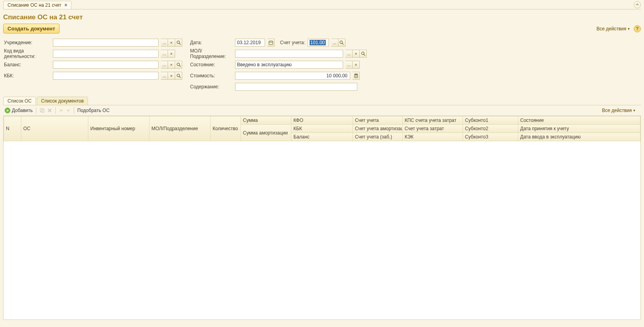  I want to click on help-button: ?, so click(637, 29).